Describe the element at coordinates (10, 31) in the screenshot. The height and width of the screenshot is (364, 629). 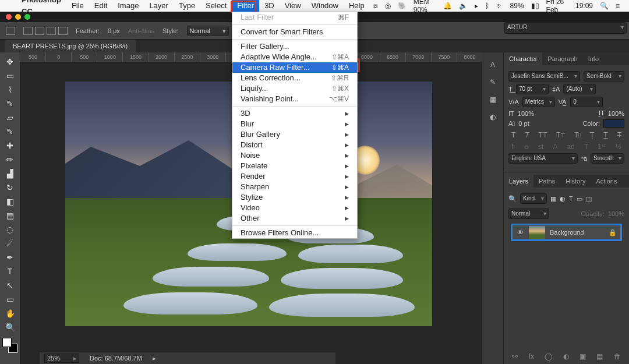
I see `tool-preset-icon` at that location.